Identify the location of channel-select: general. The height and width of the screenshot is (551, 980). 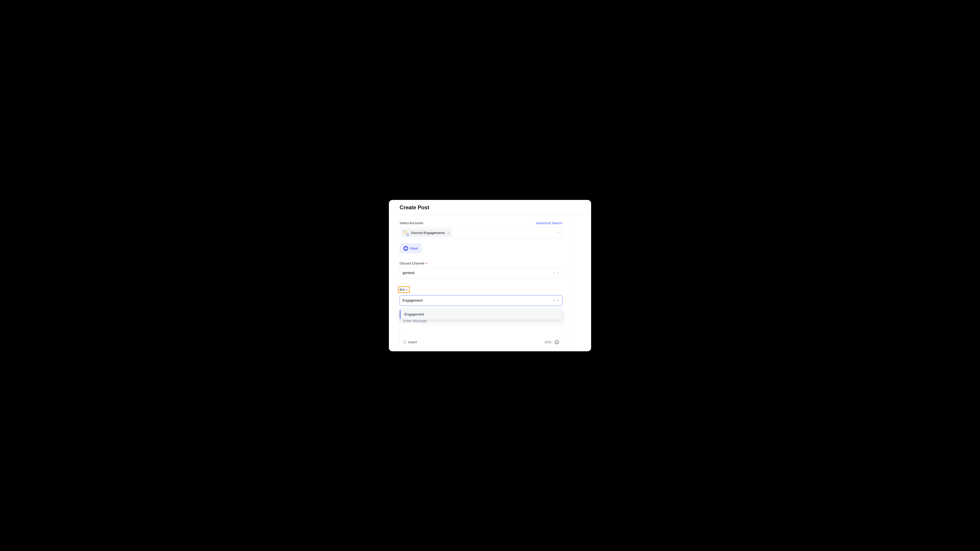
(481, 273).